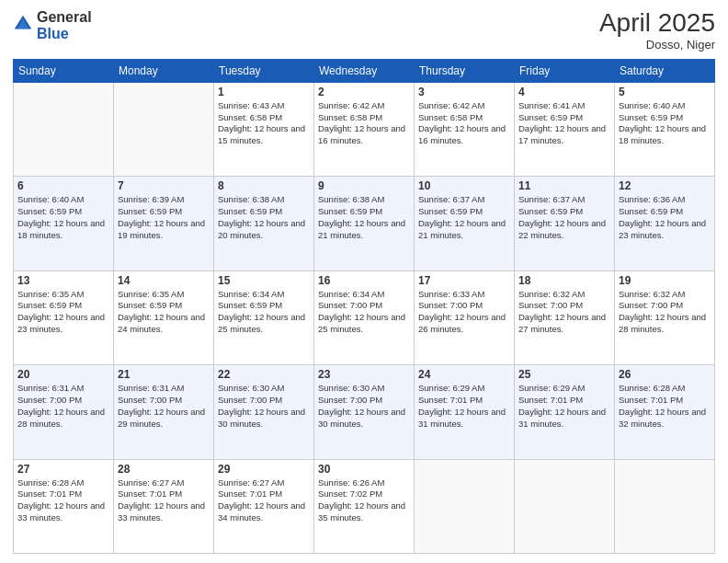  Describe the element at coordinates (264, 186) in the screenshot. I see `day-number: 8` at that location.